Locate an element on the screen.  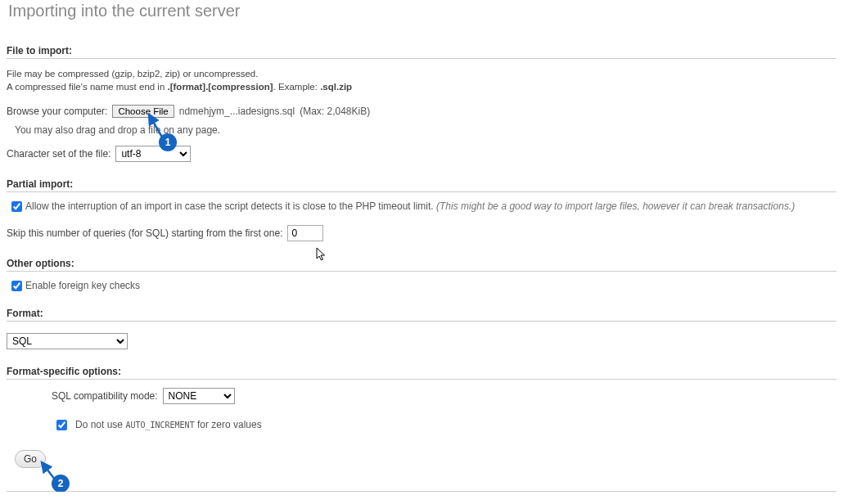
zero-auto-suffix: for zero values is located at coordinates (228, 425).